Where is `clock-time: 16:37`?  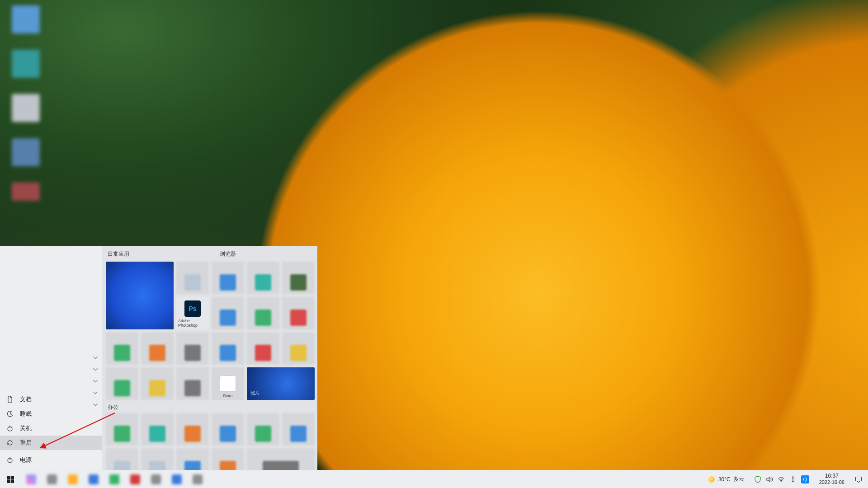
clock-time: 16:37 is located at coordinates (832, 476).